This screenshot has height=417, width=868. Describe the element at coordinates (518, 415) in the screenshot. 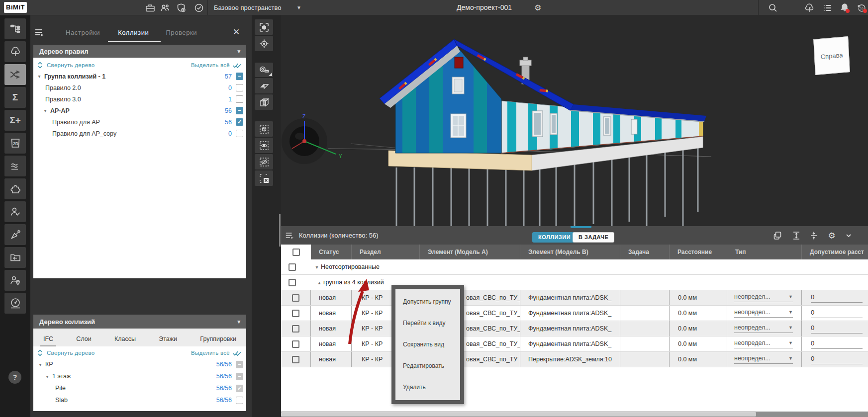

I see `scrollbar-thumb` at that location.